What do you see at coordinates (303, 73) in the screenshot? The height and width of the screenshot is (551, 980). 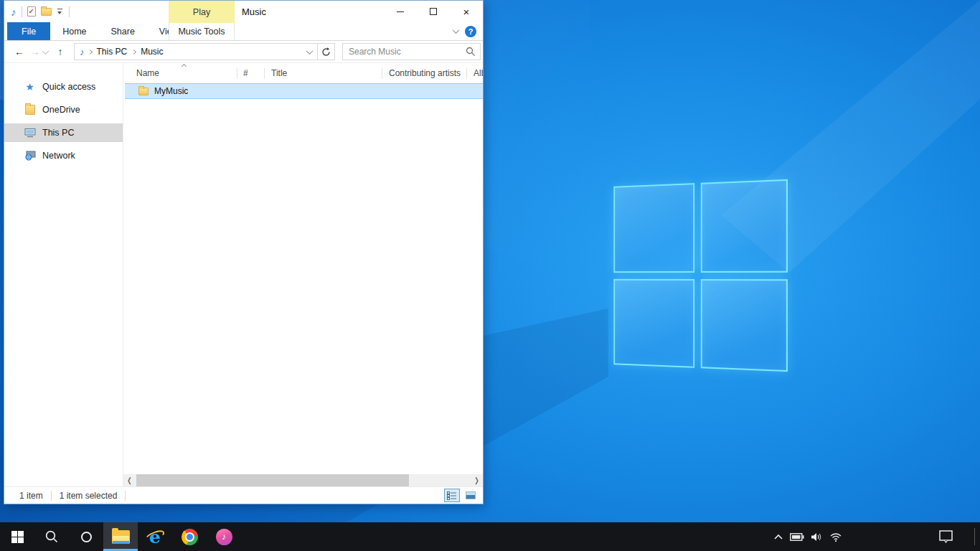 I see `column-headers: Name # Title Contributing artists Alb` at bounding box center [303, 73].